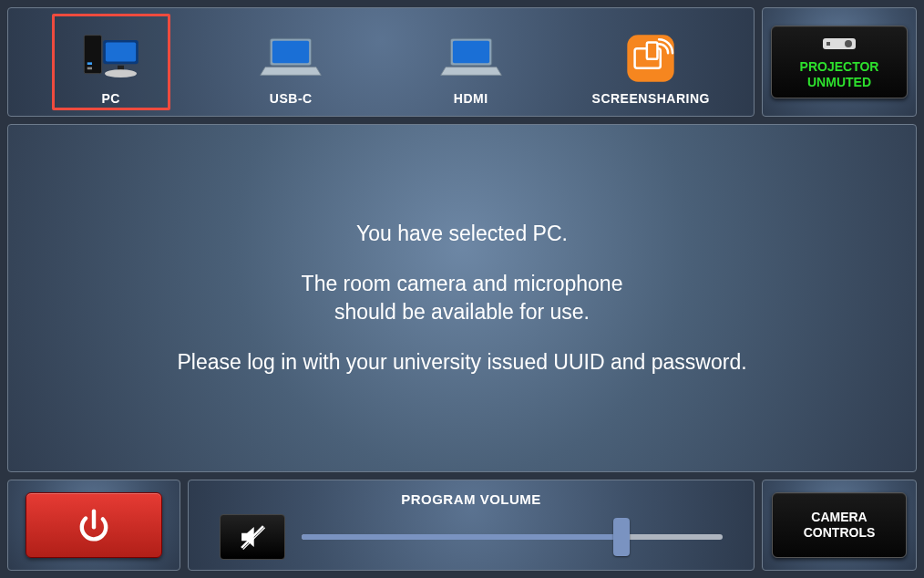 This screenshot has width=924, height=578. Describe the element at coordinates (839, 525) in the screenshot. I see `camera-controls-button: CAMERA CONTROLS` at that location.